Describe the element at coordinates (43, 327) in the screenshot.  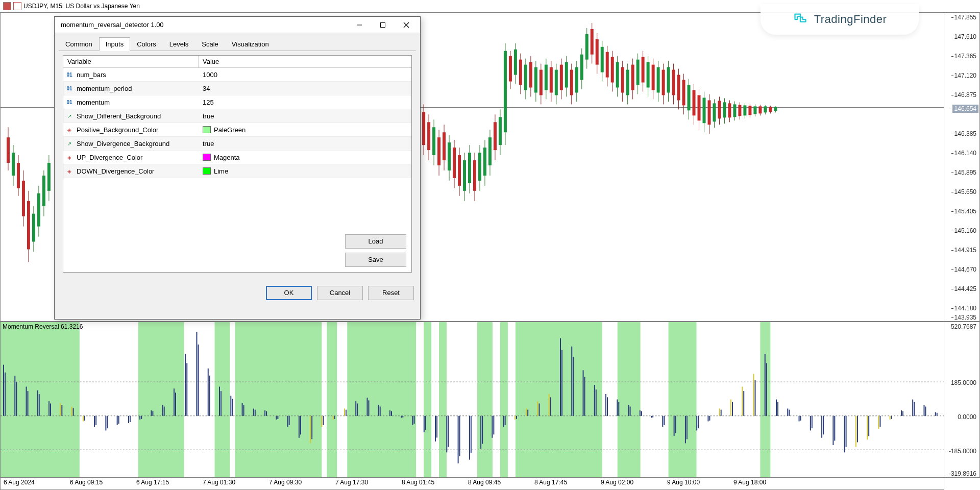
I see `indicator-label: Momentum Reversal 61.3216` at that location.